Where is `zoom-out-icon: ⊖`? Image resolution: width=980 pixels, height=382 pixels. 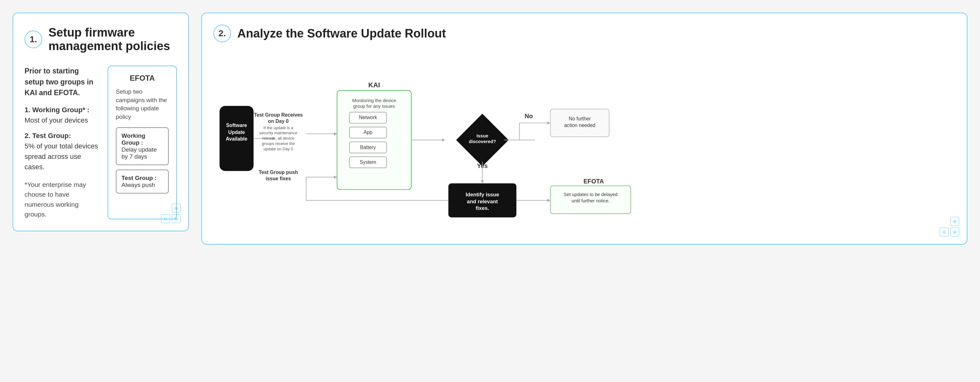 zoom-out-icon: ⊖ is located at coordinates (166, 219).